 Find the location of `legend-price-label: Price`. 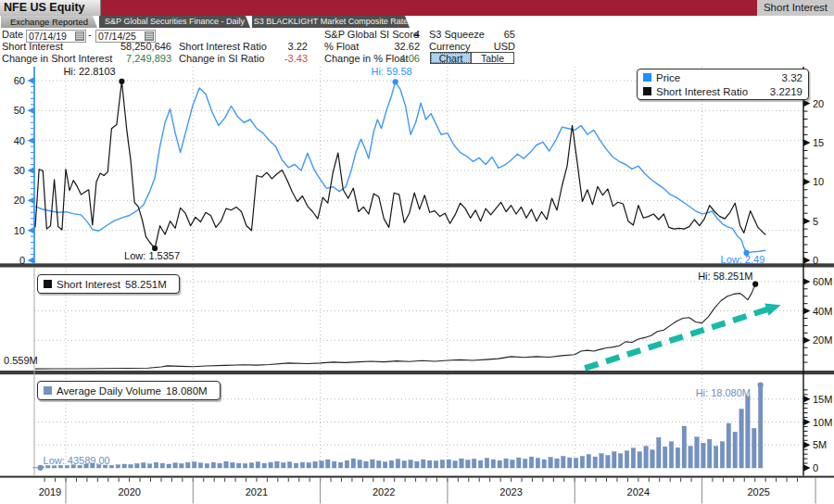

legend-price-label: Price is located at coordinates (668, 78).